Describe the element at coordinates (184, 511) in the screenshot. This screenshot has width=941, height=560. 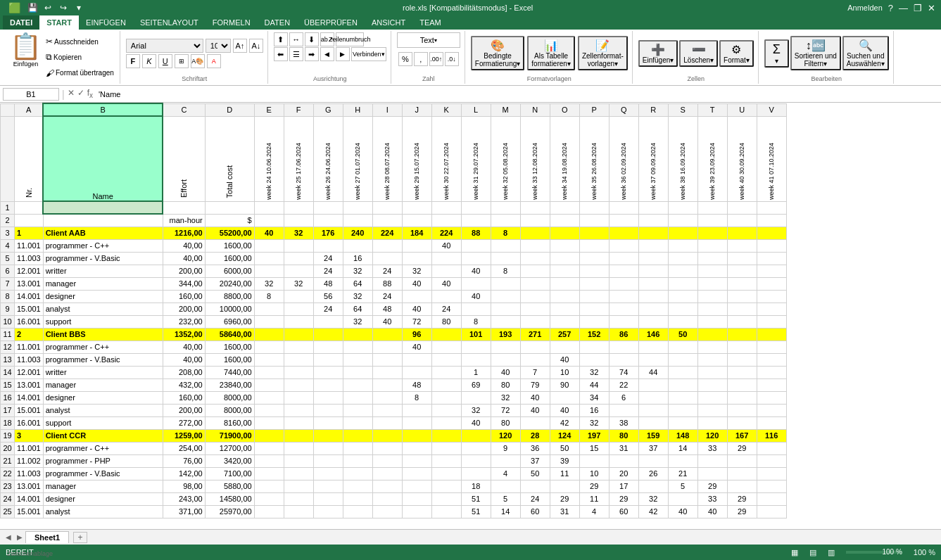
I see `cell-effort: 371,00` at that location.